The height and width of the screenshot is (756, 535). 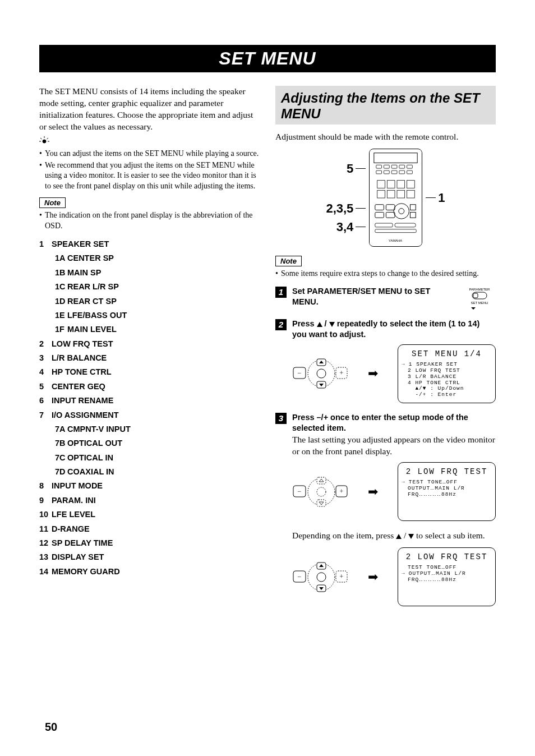 I want to click on right-note-list: Some items require extra steps to change…, so click(x=386, y=274).